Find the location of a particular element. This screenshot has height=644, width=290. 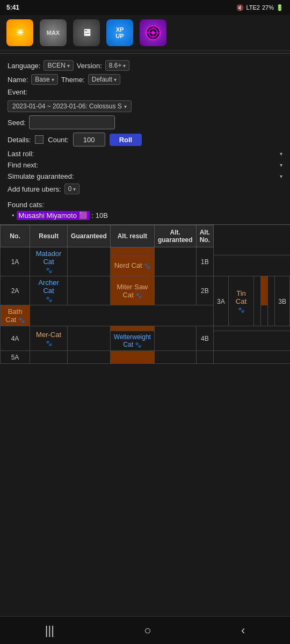

col-no: No. is located at coordinates (15, 236).